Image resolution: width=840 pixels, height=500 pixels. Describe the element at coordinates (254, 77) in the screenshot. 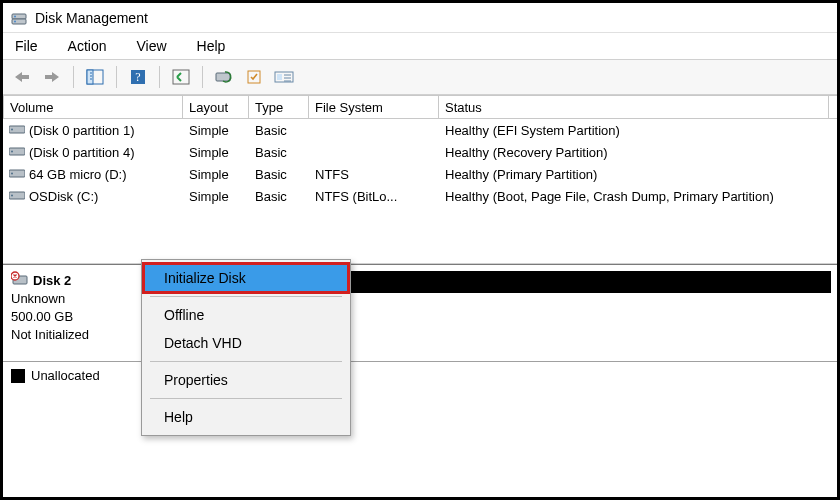

I see `settings-top-button` at that location.